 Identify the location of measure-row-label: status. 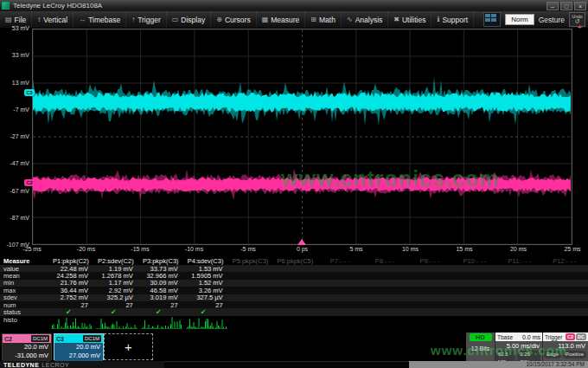
(24, 312).